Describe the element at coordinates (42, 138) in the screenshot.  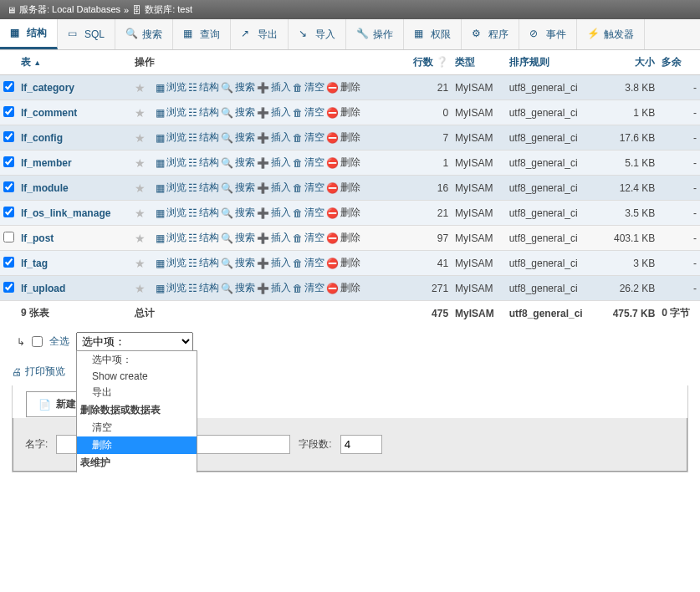
I see `table-name-link: lf_config` at that location.